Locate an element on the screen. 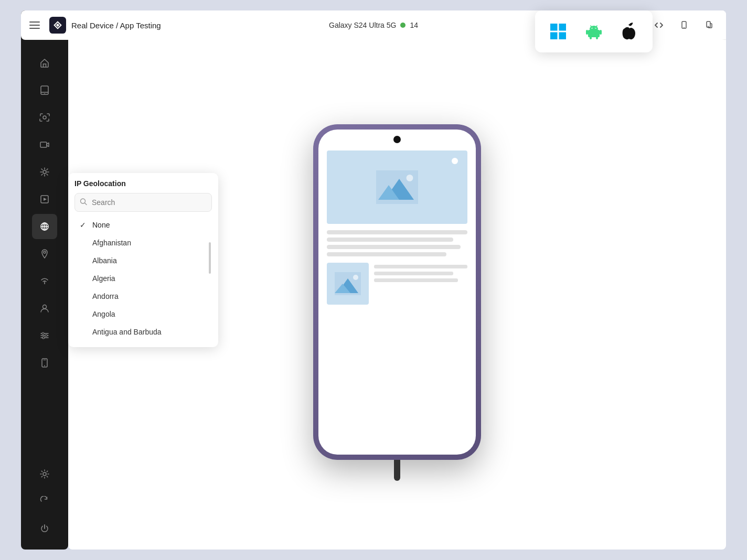 The image size is (747, 560). ip-geolocation-dropdown: IP Geolocation ✓ None Afghanistan Albani… is located at coordinates (143, 260).